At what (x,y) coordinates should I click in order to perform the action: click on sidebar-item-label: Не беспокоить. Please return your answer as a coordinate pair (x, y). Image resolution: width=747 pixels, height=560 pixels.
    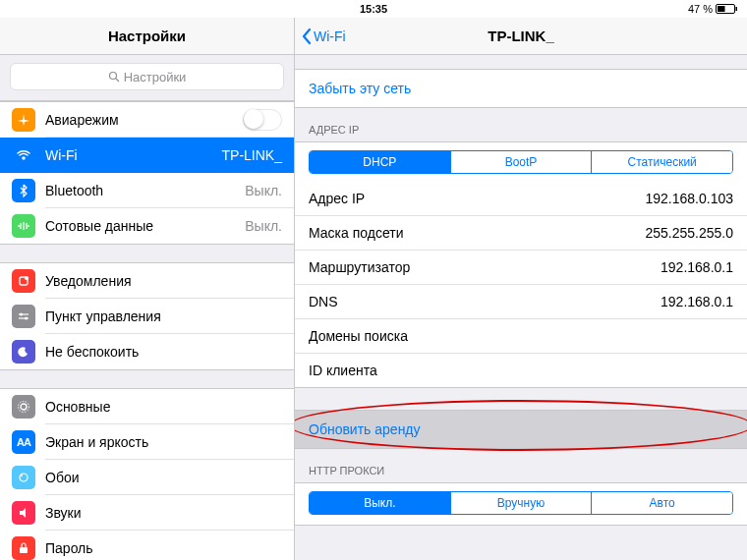
    Looking at the image, I should click on (92, 352).